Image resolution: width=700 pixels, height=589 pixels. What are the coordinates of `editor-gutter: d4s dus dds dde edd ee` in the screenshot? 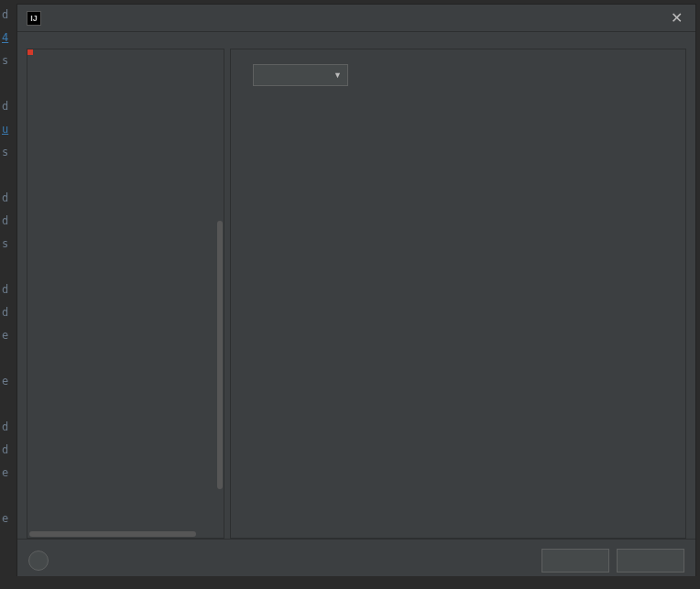 It's located at (8, 295).